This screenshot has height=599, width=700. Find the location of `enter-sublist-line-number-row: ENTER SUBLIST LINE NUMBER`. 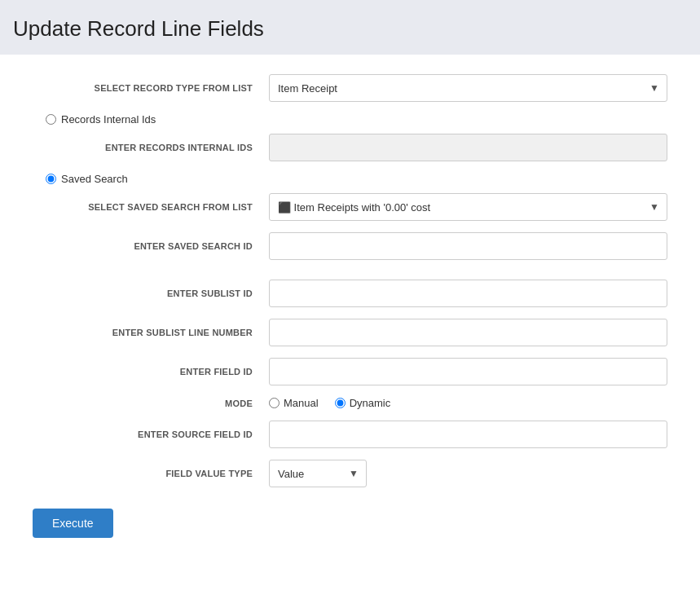

enter-sublist-line-number-row: ENTER SUBLIST LINE NUMBER is located at coordinates (350, 333).